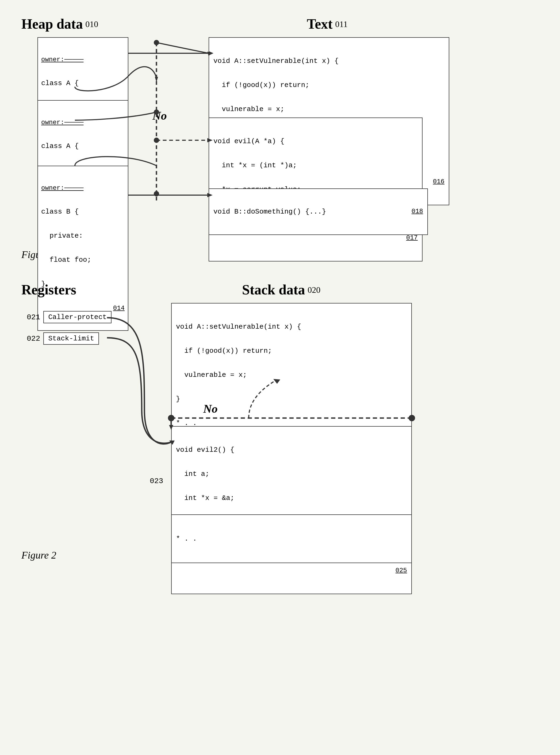  What do you see at coordinates (63, 338) in the screenshot?
I see `reg-item-2: 022 Stack-limit` at bounding box center [63, 338].